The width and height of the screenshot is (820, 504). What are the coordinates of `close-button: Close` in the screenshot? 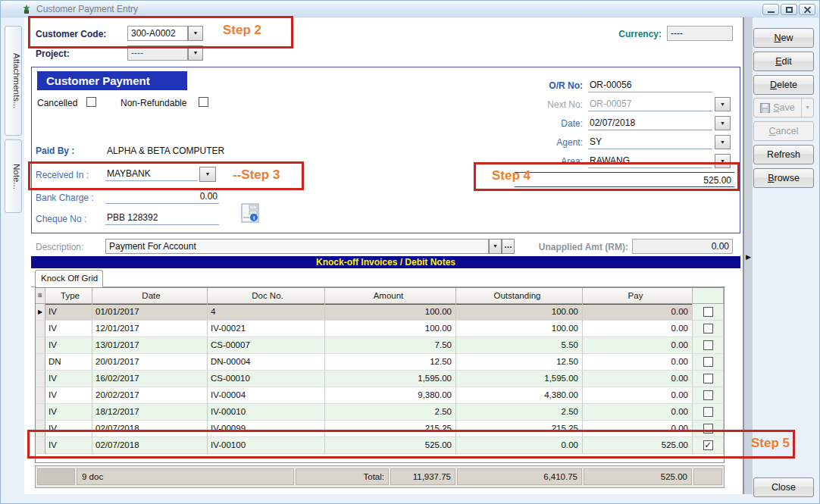 It's located at (784, 487).